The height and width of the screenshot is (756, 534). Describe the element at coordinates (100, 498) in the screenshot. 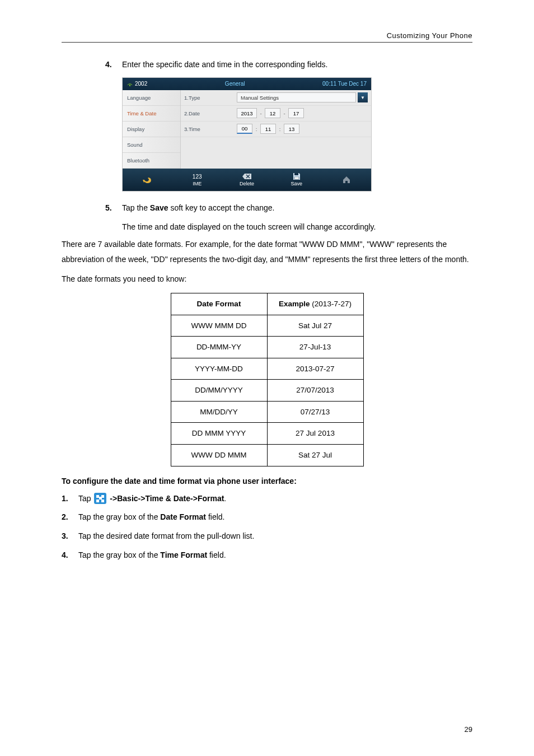

I see `app-menu-icon` at that location.